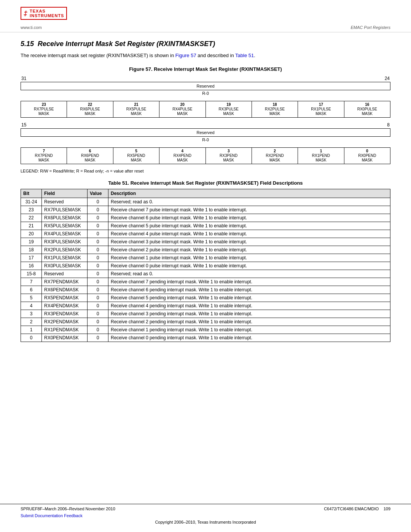 This screenshot has width=411, height=532. What do you see at coordinates (31, 202) in the screenshot?
I see `cell-bit: 31-24` at bounding box center [31, 202].